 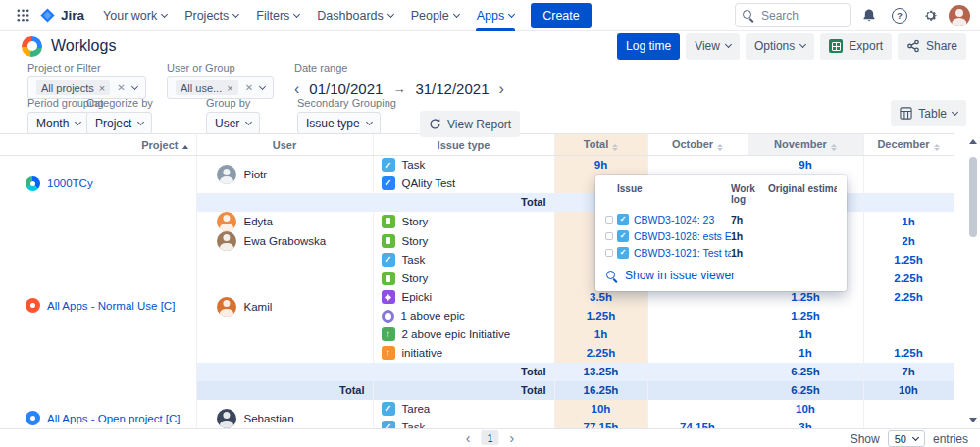 I want to click on create-button: Create, so click(x=561, y=16).